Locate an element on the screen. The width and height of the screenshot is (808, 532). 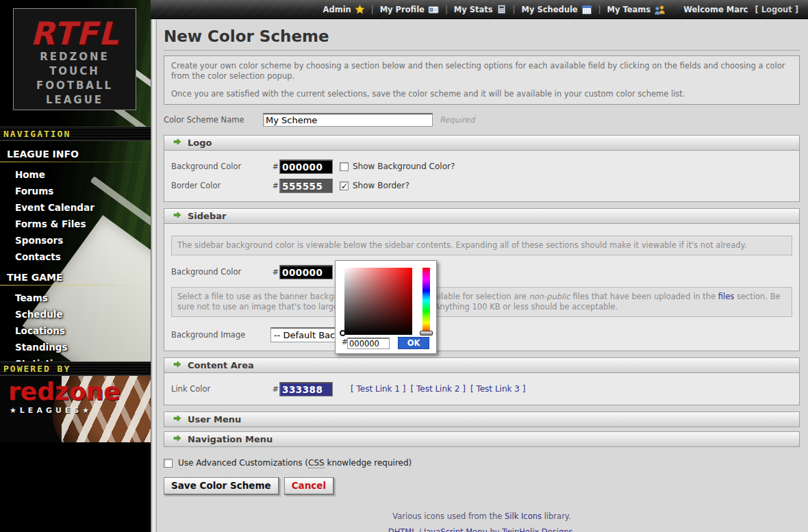
topbar-user-area: Welcome Marc [ Logout ] is located at coordinates (741, 10).